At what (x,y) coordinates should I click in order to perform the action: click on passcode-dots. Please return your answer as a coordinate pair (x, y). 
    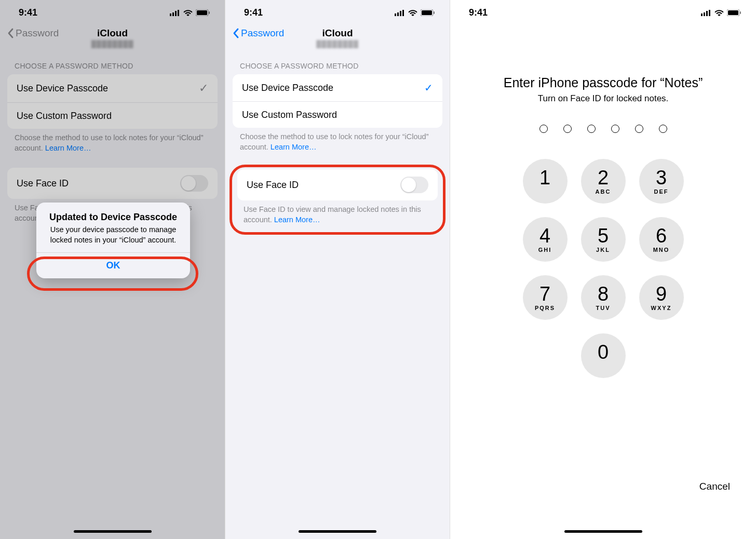
    Looking at the image, I should click on (603, 137).